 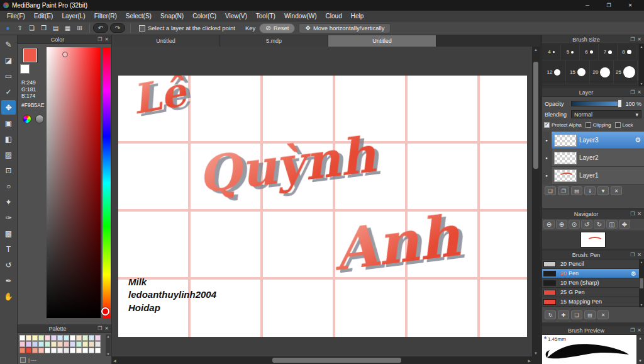 I want to click on brush-size-option: 12, so click(x=554, y=72).